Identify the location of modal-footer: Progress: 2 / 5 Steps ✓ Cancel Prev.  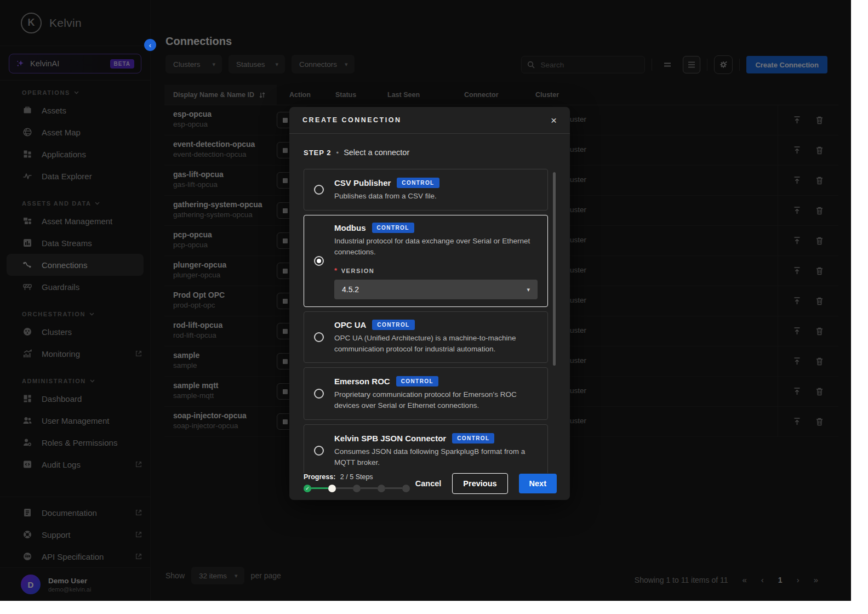
(430, 484).